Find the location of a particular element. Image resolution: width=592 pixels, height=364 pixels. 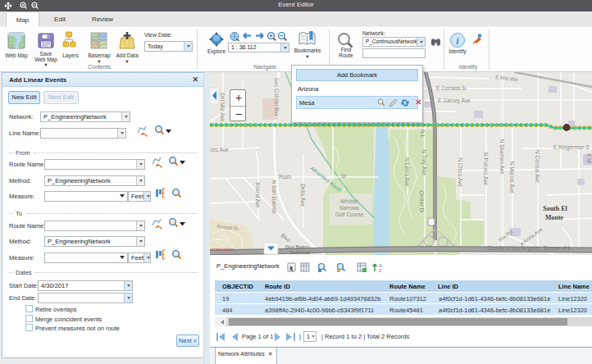

svg-text: Golf Course is located at coordinates (349, 215).